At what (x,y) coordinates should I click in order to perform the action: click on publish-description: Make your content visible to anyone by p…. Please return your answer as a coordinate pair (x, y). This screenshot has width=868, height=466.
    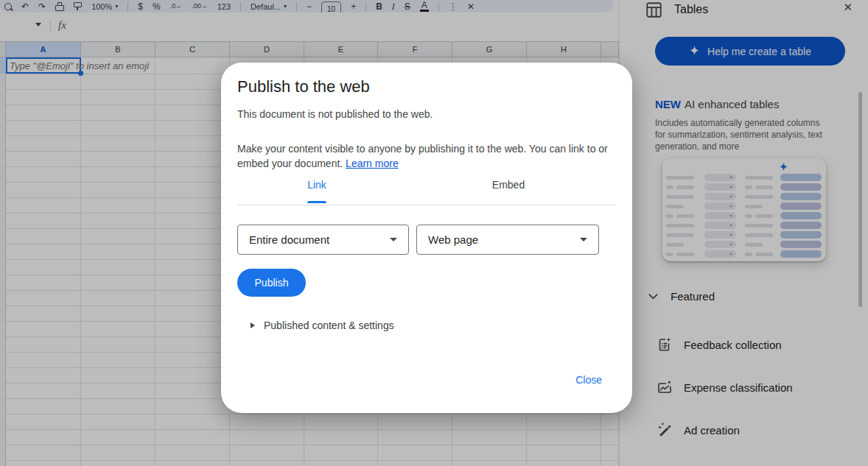
    Looking at the image, I should click on (430, 156).